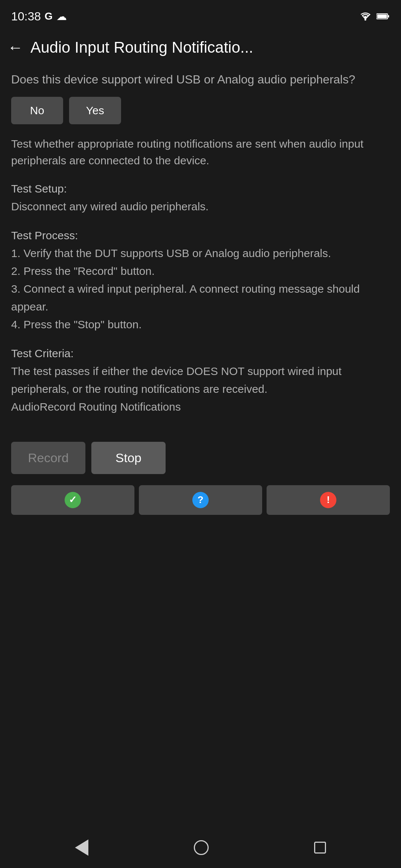 The height and width of the screenshot is (868, 401). Describe the element at coordinates (42, 353) in the screenshot. I see `test-criteria-title: Test Criteria:` at that location.